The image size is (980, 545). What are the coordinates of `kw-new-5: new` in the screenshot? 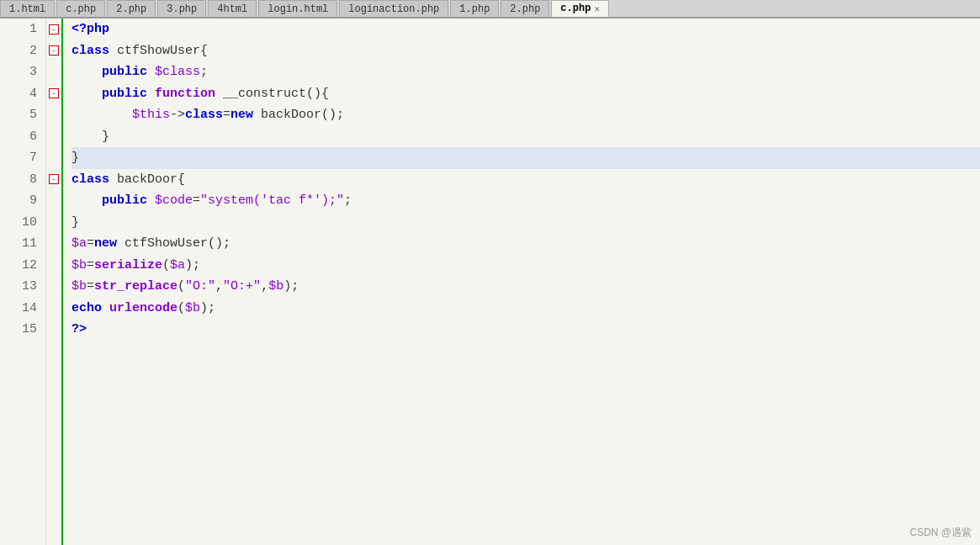 It's located at (246, 115).